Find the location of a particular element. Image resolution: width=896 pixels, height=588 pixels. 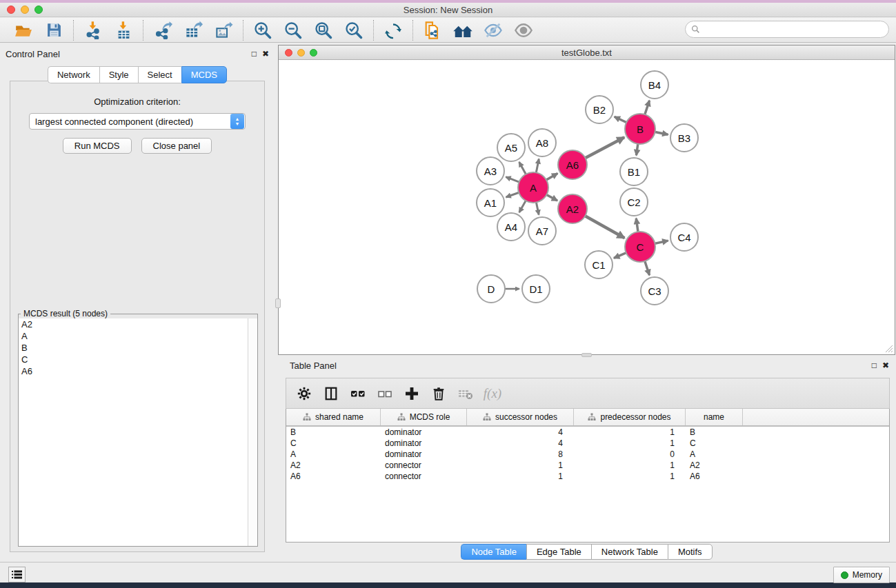

node-B2: B2 is located at coordinates (599, 110).